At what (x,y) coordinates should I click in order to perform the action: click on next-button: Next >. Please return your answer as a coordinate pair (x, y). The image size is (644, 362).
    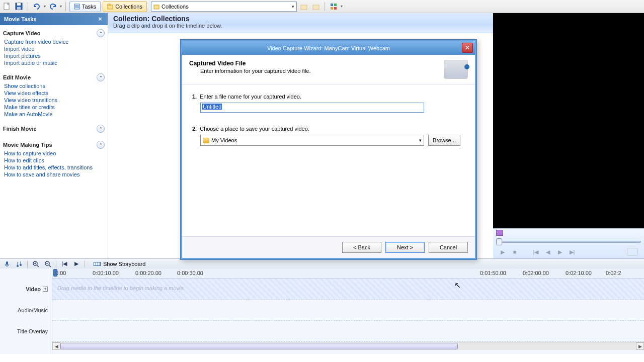
    Looking at the image, I should click on (405, 247).